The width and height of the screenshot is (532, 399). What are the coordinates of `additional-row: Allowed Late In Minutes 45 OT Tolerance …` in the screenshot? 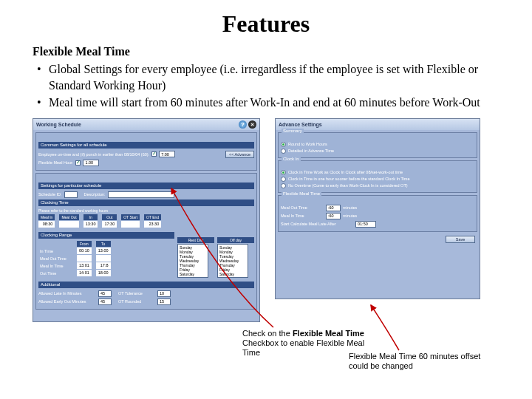 It's located at (146, 294).